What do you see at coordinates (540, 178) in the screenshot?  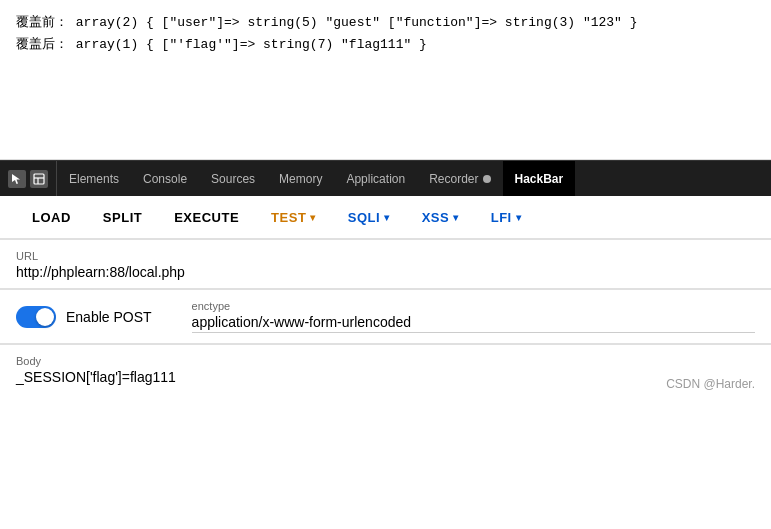 I see `tab-hackbar: HackBar` at bounding box center [540, 178].